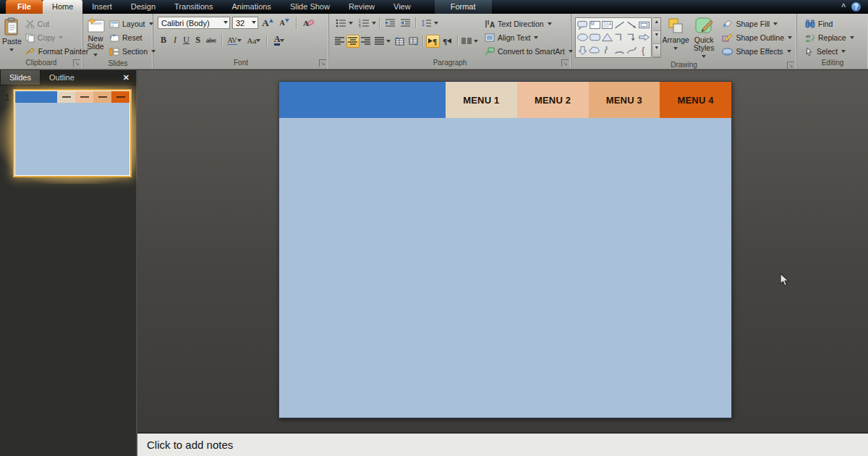 The width and height of the screenshot is (868, 456). Describe the element at coordinates (608, 51) in the screenshot. I see `shape-scribble` at that location.